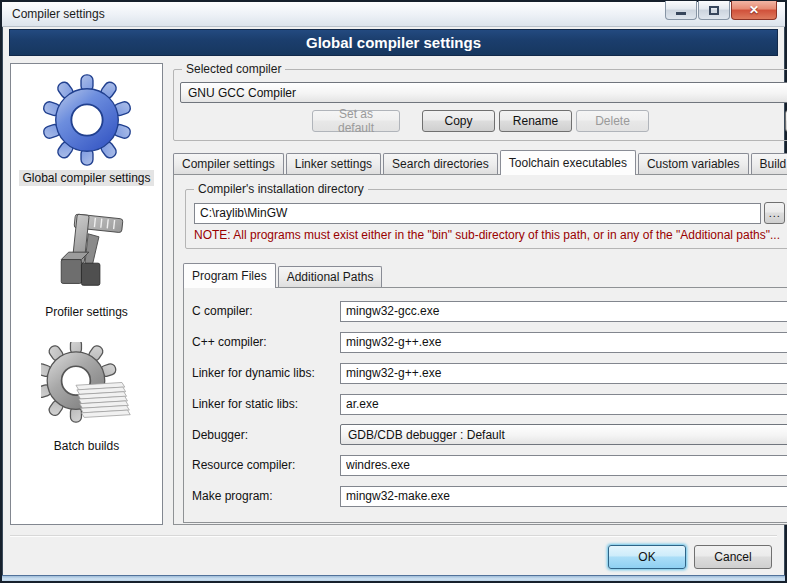  What do you see at coordinates (490, 235) in the screenshot?
I see `install-dir-note: NOTE: All programs must exist either in …` at bounding box center [490, 235].